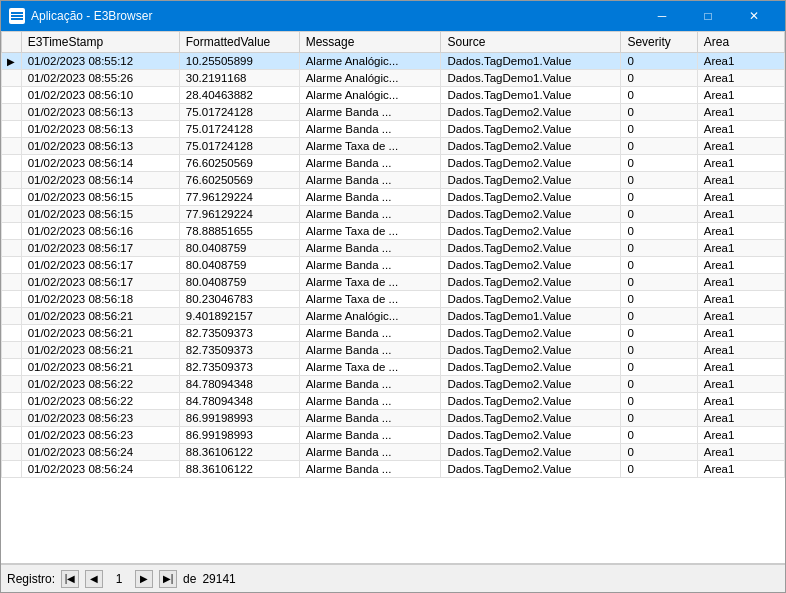 This screenshot has height=593, width=786. What do you see at coordinates (394, 300) in the screenshot?
I see `table-row: 01/02/2023 08:56:1880.23046783Alarme Tax…` at bounding box center [394, 300].